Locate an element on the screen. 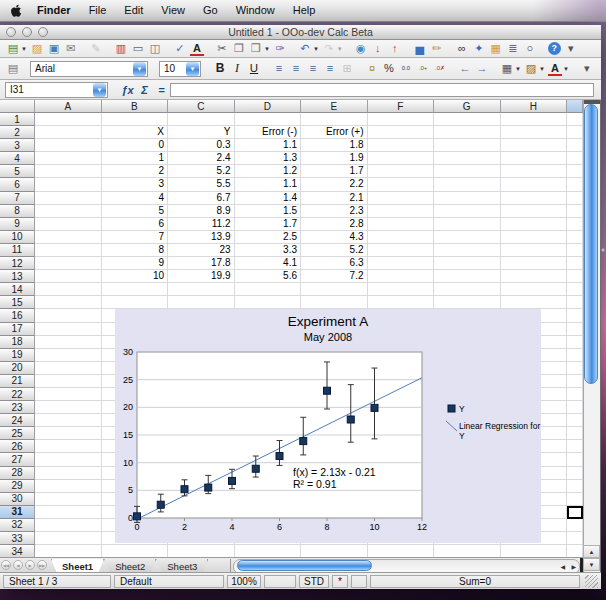 This screenshot has width=606, height=600. add-decimal-place-button: .0+ is located at coordinates (423, 69).